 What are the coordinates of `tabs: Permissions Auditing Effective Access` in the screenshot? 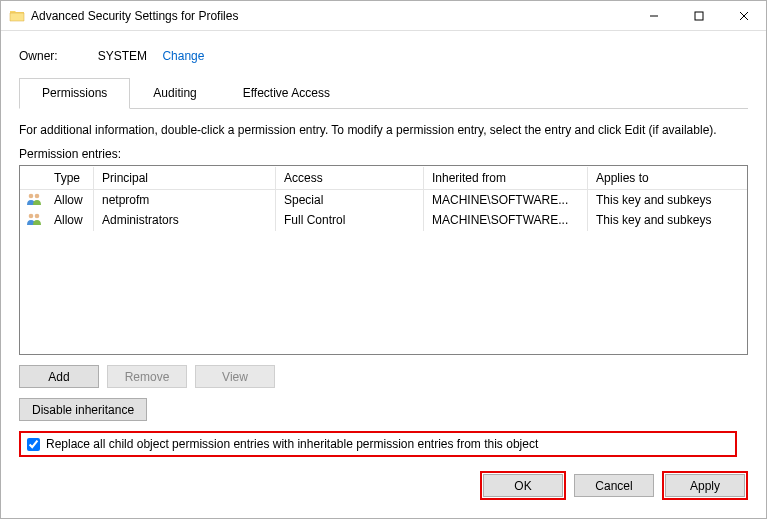 It's located at (384, 93).